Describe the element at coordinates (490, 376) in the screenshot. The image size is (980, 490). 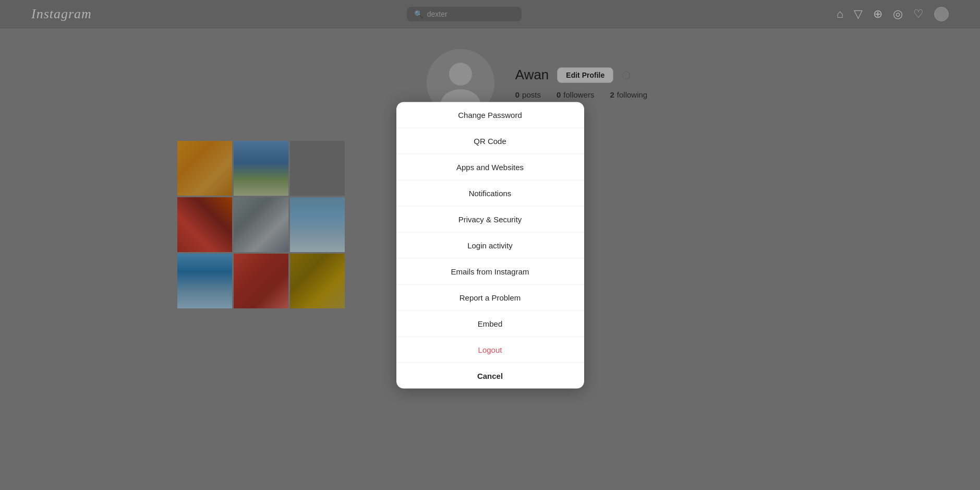
I see `cancel-item: Cancel` at that location.